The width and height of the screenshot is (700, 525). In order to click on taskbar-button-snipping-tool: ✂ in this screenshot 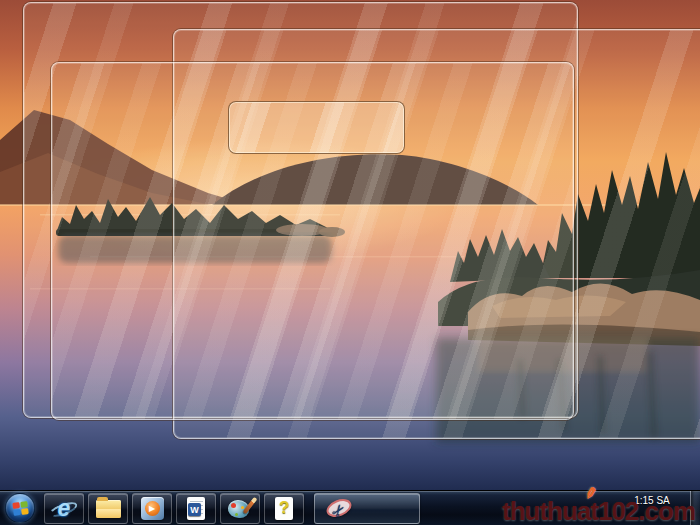, I will do `click(367, 508)`.